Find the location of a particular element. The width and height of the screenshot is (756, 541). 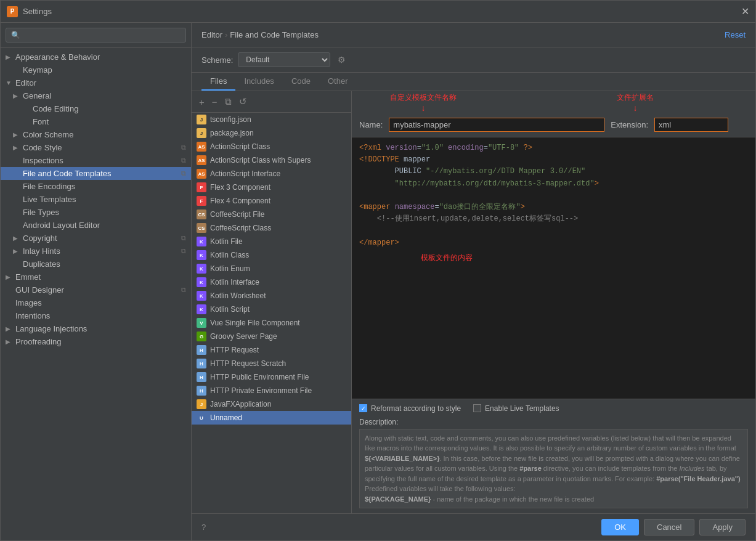

help-button: ? is located at coordinates (203, 527).